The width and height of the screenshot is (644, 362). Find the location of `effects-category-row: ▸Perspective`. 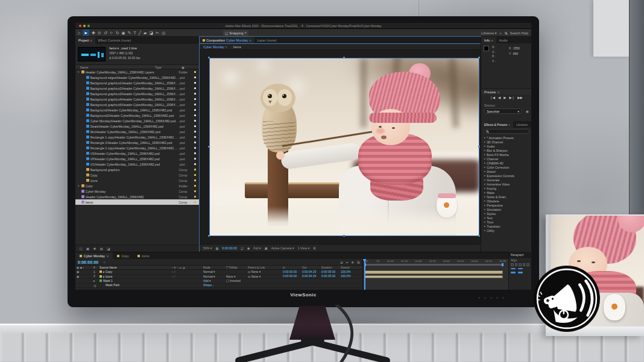

effects-category-row: ▸Perspective is located at coordinates (507, 205).